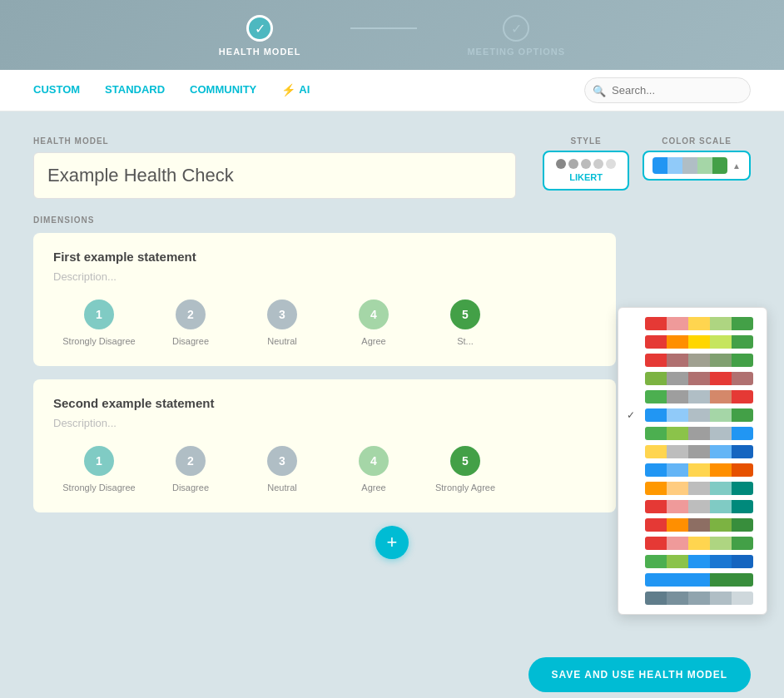 This screenshot has width=784, height=698. I want to click on likert-item-1-1: 1 Strongly Disagree, so click(99, 323).